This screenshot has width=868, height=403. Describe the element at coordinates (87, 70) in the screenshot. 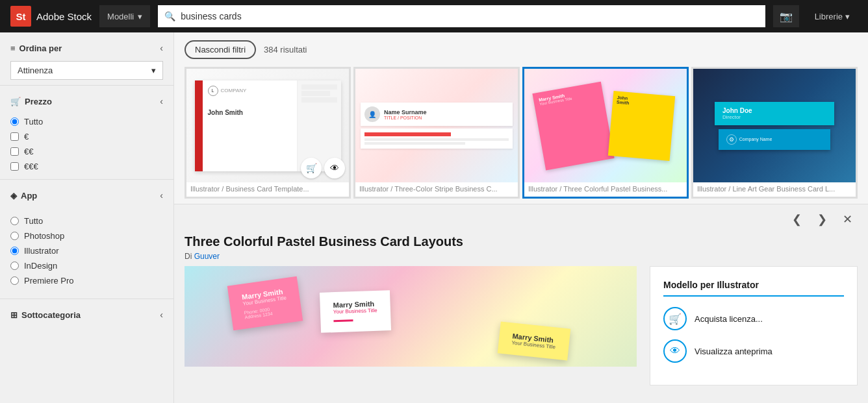

I see `sort-dropdown: Attinenza ▾` at that location.